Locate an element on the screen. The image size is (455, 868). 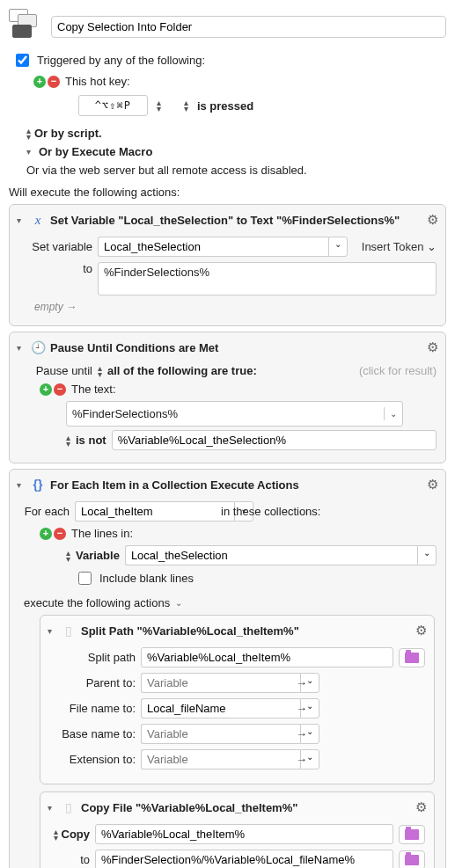
copy-dest-input is located at coordinates (245, 858).